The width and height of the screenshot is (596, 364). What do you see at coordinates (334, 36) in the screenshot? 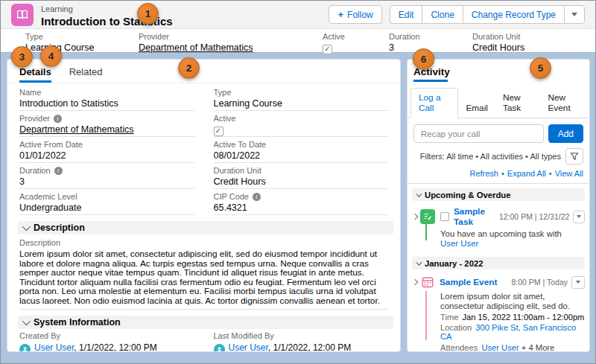
I see `highlight-active-label: Active` at bounding box center [334, 36].